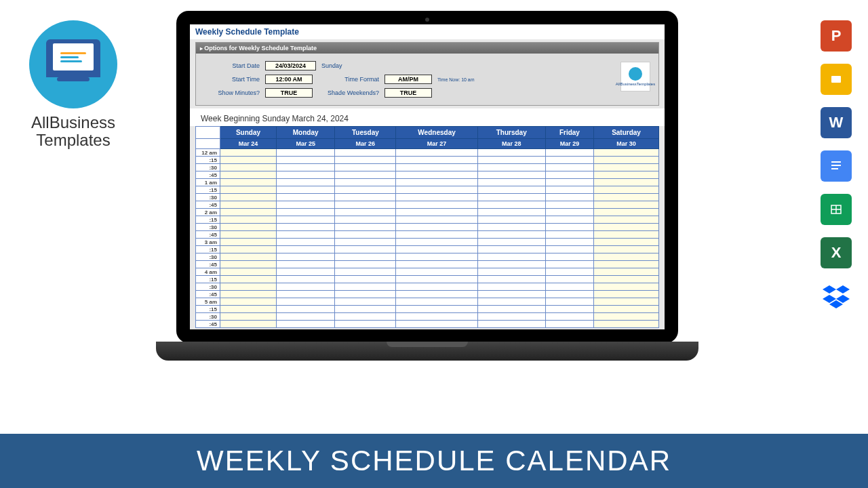 This screenshot has height=488, width=868. Describe the element at coordinates (427, 302) in the screenshot. I see `time-row: 5 am` at that location.